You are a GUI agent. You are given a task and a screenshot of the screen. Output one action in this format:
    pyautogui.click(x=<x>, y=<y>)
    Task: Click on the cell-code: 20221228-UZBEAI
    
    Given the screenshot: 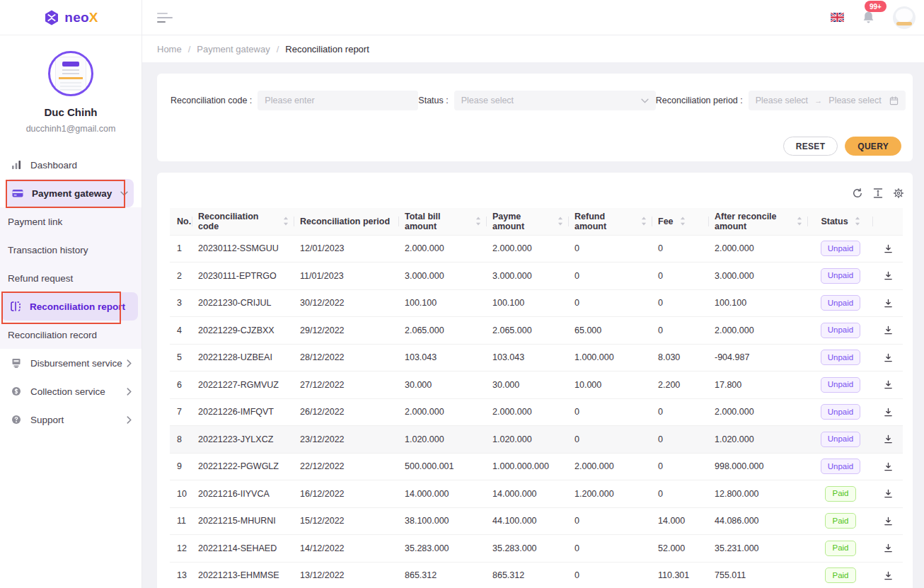 What is the action you would take?
    pyautogui.click(x=243, y=358)
    